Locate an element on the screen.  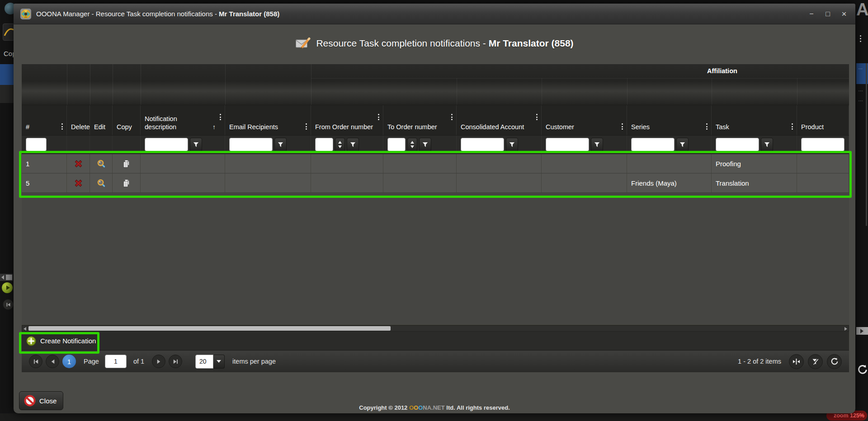
column-header-emailRecipients: Email Recipients is located at coordinates (268, 120).